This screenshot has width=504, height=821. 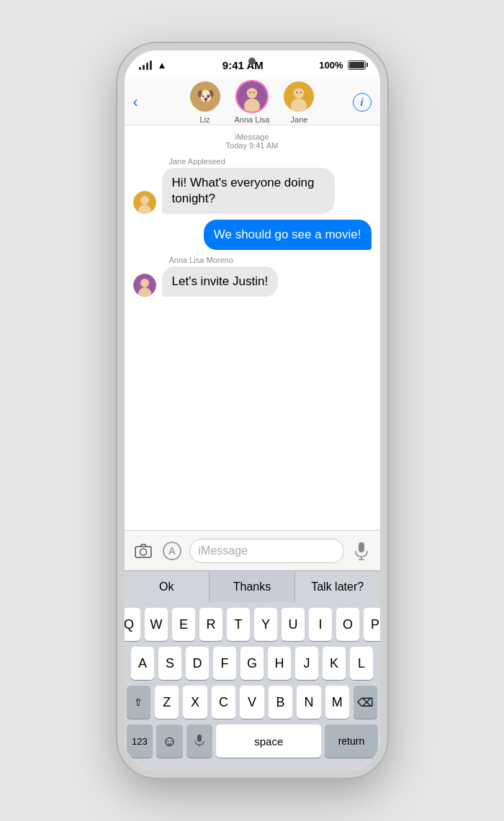 What do you see at coordinates (118, 252) in the screenshot?
I see `volume-down-button` at bounding box center [118, 252].